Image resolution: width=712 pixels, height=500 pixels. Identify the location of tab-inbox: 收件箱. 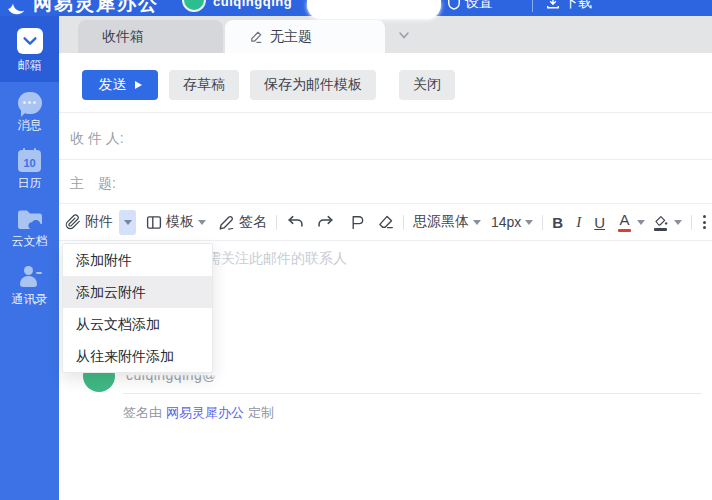
(150, 36).